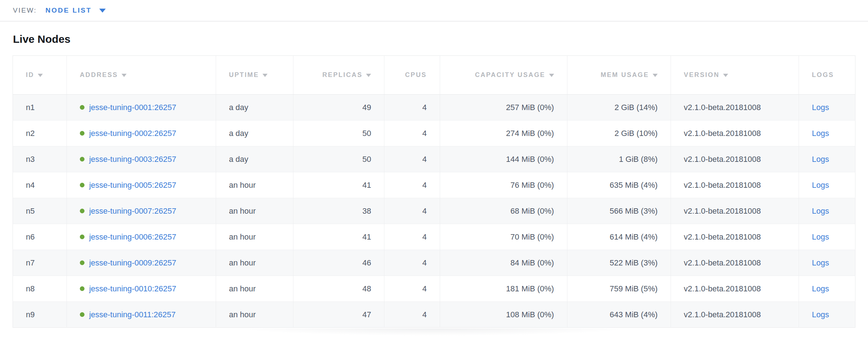  What do you see at coordinates (141, 75) in the screenshot?
I see `col-header-address: ADDRESS` at bounding box center [141, 75].